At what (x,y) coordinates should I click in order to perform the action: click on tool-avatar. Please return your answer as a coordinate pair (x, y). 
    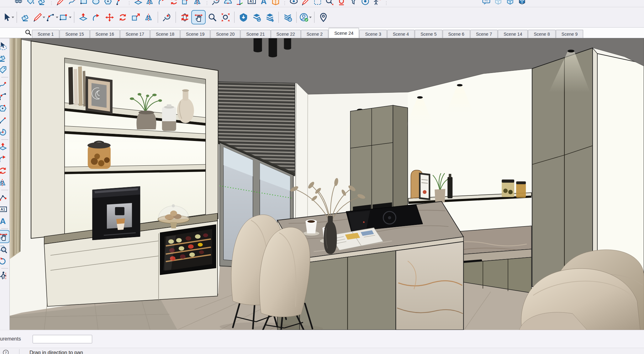
    Looking at the image, I should click on (305, 17).